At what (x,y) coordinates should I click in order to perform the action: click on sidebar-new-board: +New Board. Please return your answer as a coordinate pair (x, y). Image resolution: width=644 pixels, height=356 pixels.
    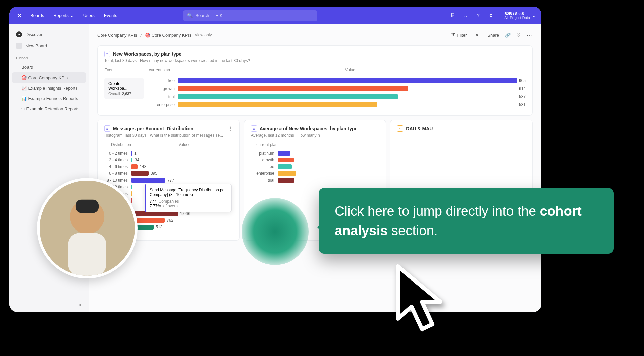
    Looking at the image, I should click on (49, 46).